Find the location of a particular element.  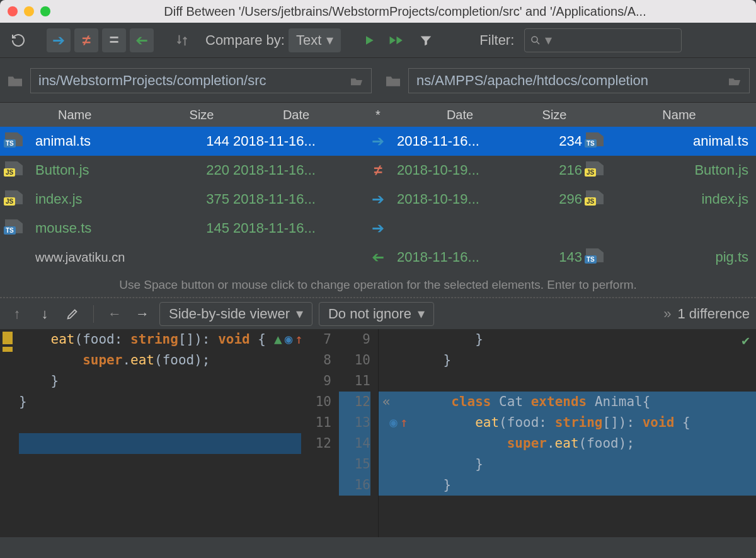

sync-selected-button is located at coordinates (369, 40).